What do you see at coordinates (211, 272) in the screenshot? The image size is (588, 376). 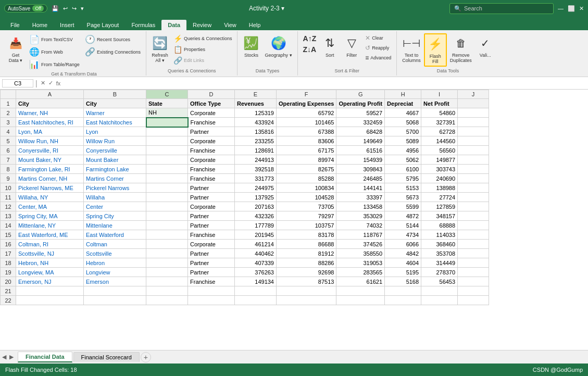 I see `cell-19-3: Partner` at bounding box center [211, 272].